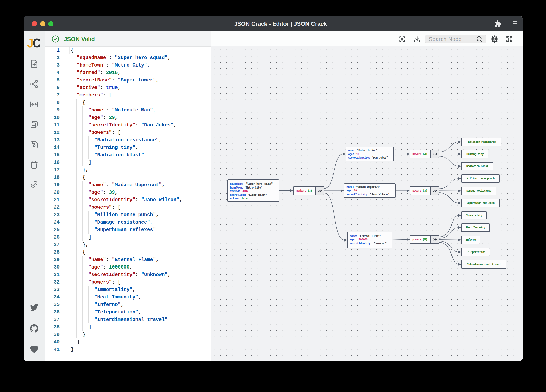  Describe the element at coordinates (246, 188) in the screenshot. I see `svg-text: homeTown: "Metro City"` at that location.